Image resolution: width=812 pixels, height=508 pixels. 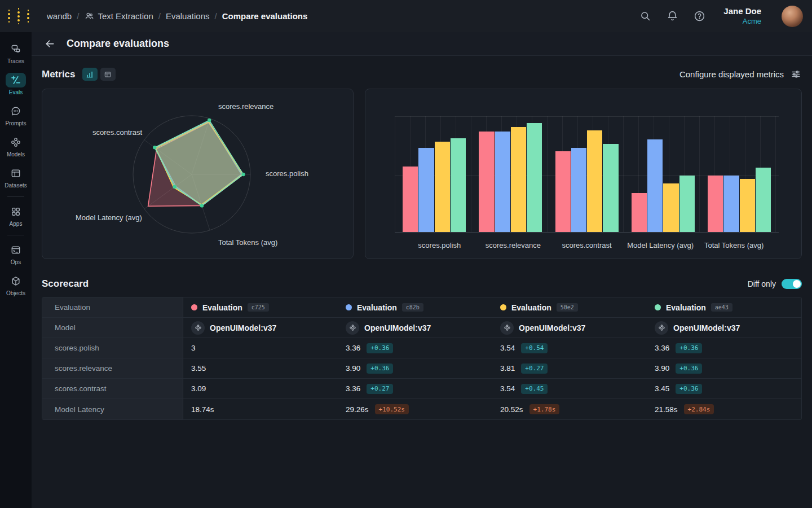 I want to click on model-cell-50e2: OpenUIModel:v37, so click(x=570, y=327).